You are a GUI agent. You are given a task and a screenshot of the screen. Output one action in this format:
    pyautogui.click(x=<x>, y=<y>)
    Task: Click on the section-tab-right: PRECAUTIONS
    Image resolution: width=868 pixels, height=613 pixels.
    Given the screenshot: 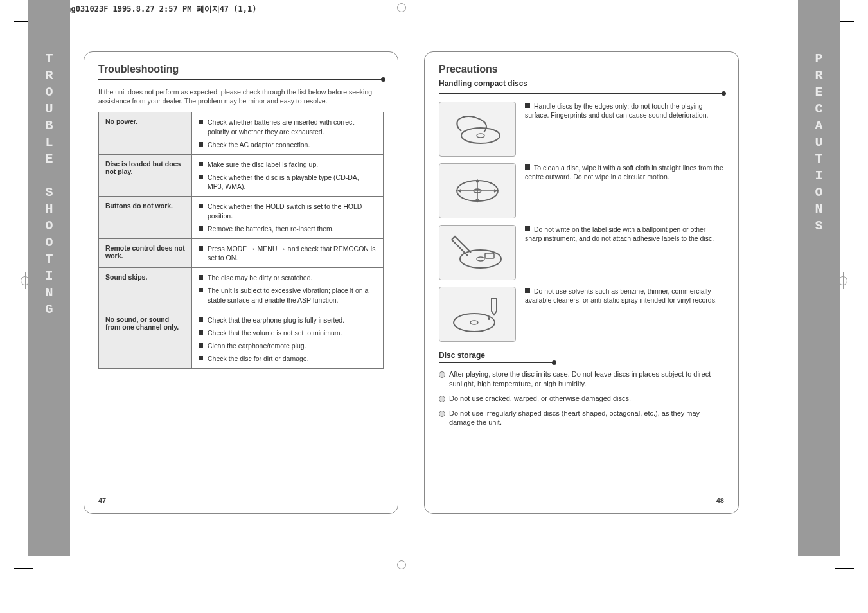 What is the action you would take?
    pyautogui.click(x=819, y=278)
    